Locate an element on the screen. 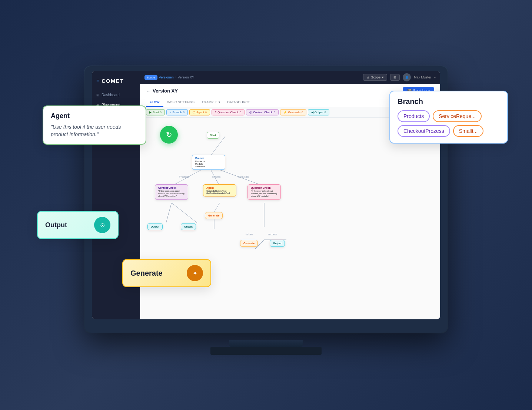 This screenshot has height=410, width=532. canvas-start-node: Start is located at coordinates (213, 135).